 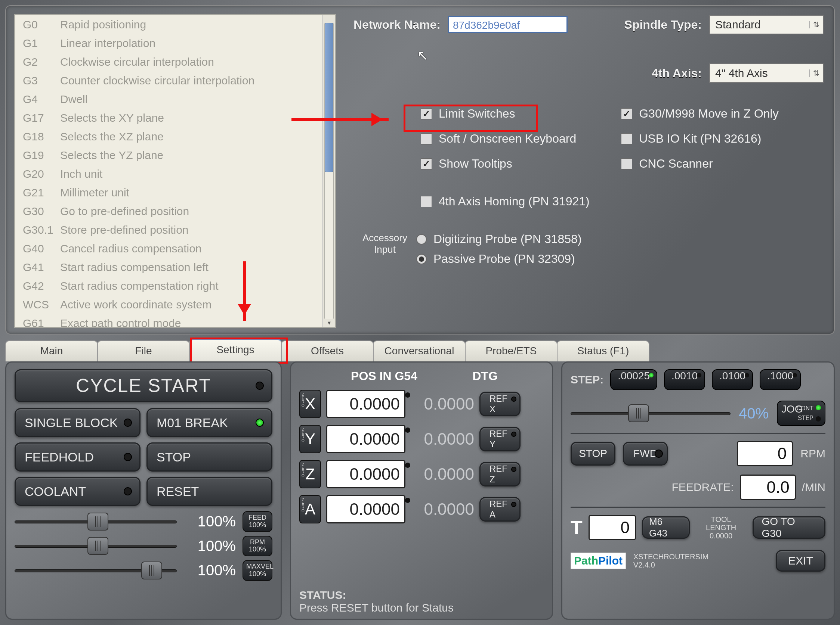 I want to click on gcode-row: G4Dwell, so click(x=175, y=99).